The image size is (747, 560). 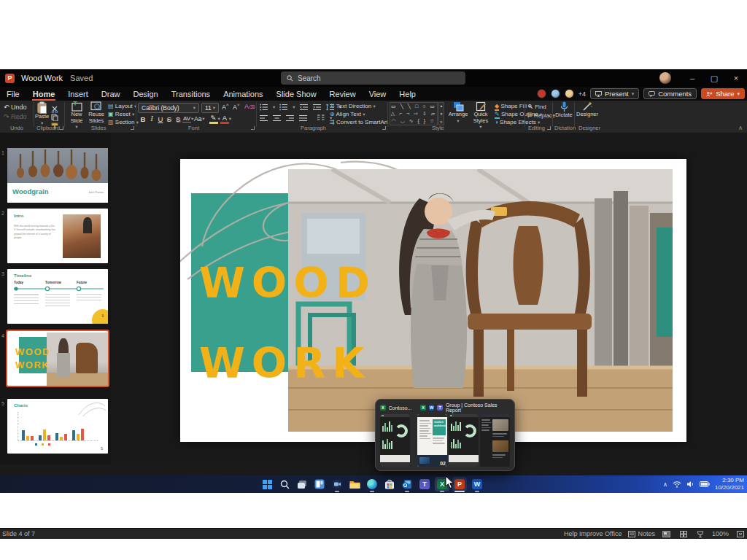 What do you see at coordinates (249, 106) in the screenshot?
I see `clear-formatting-button: A⌫` at bounding box center [249, 106].